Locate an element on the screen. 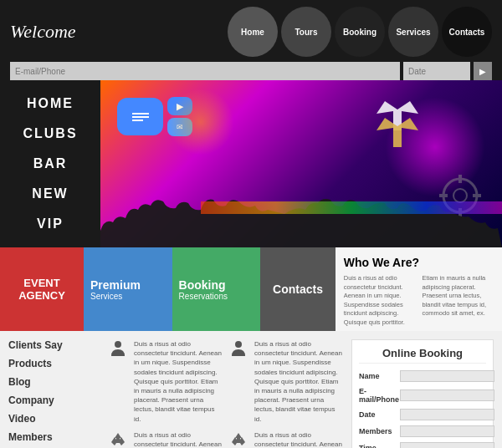 This screenshot has height=448, width=502. who-text: Duis a risus at odio consectetur tincidu… is located at coordinates (418, 301).